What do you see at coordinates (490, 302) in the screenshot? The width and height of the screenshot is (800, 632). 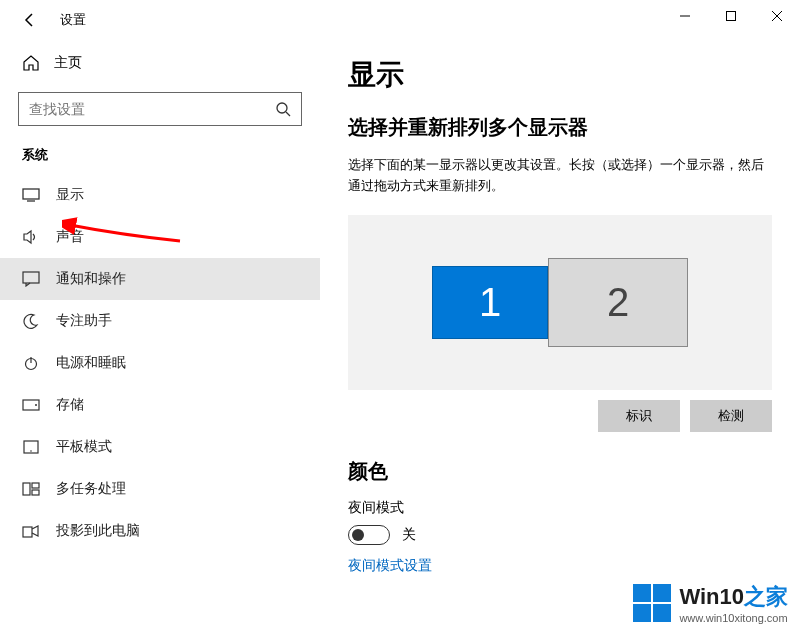 I see `monitor-1: 1` at bounding box center [490, 302].